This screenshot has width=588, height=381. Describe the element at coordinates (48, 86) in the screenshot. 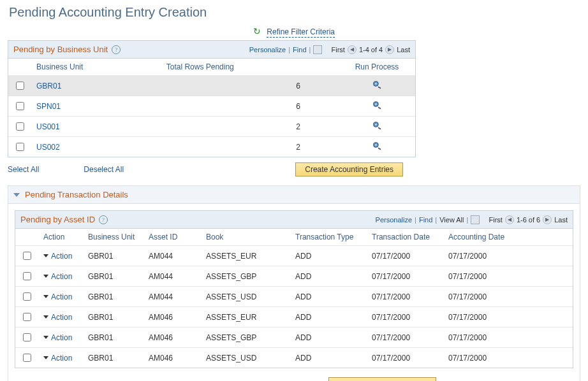

I see `business-unit-link: GBR01` at that location.